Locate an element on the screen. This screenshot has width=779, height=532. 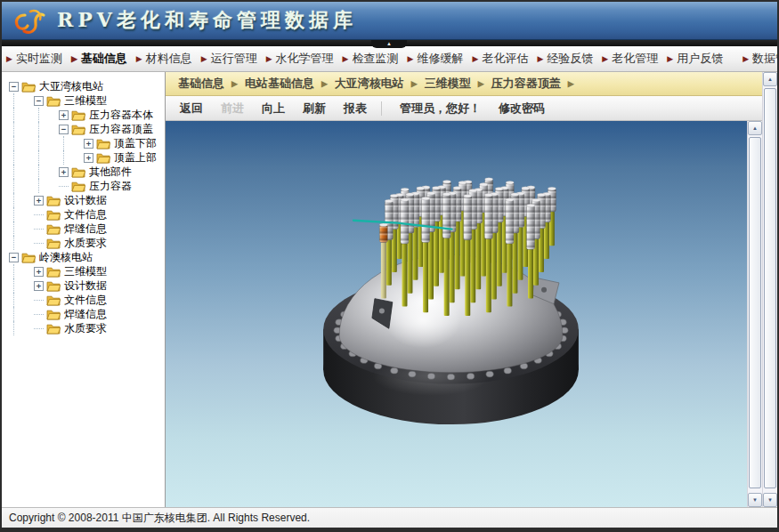
tree-node-9: 文件信息 is located at coordinates (84, 214).